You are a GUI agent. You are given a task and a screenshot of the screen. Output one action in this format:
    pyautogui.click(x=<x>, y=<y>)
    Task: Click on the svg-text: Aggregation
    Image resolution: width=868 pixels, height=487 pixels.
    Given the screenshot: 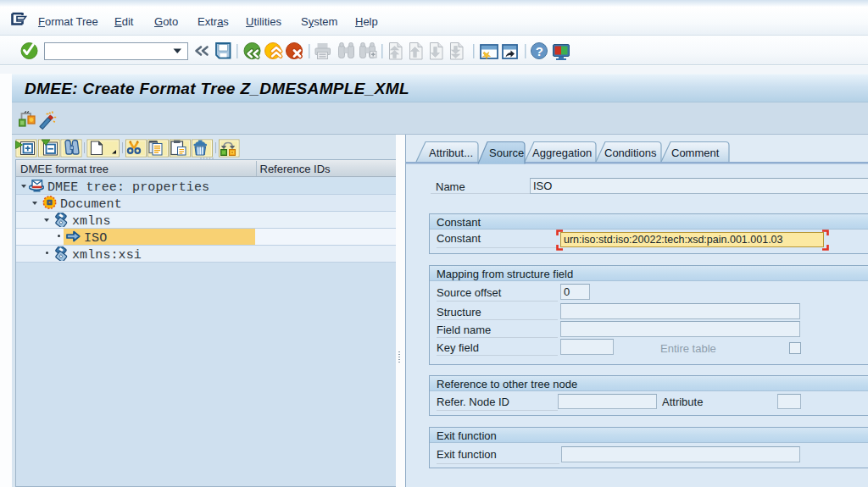 What is the action you would take?
    pyautogui.click(x=562, y=152)
    